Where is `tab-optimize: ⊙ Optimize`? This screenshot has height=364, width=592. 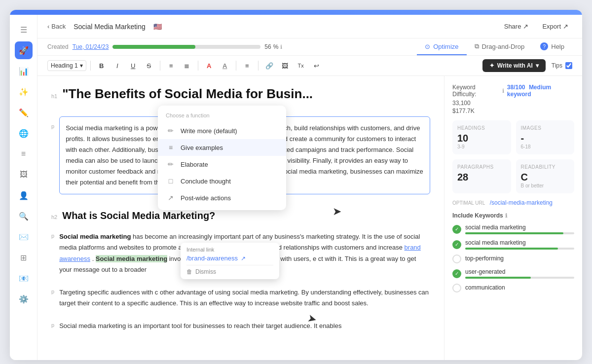
tab-optimize: ⊙ Optimize is located at coordinates (442, 47).